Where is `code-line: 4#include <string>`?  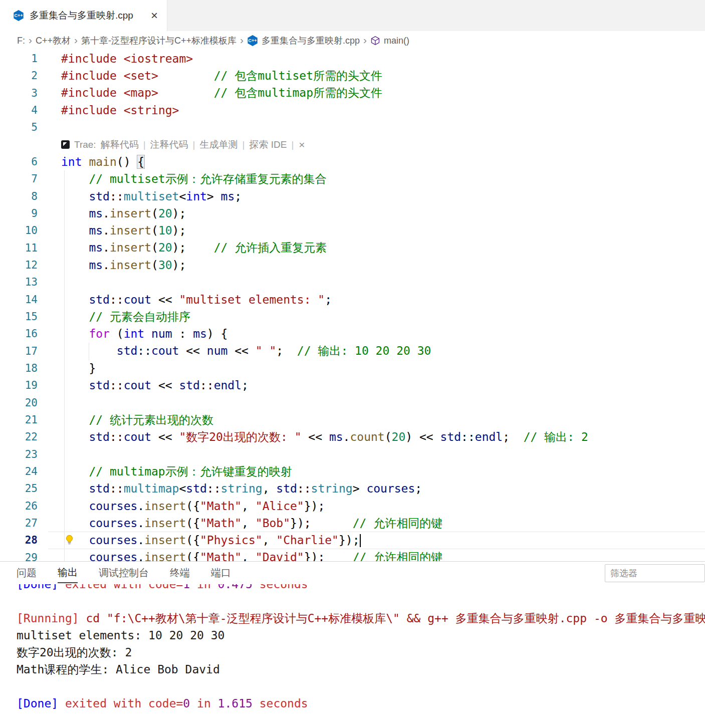 code-line: 4#include <string> is located at coordinates (353, 110).